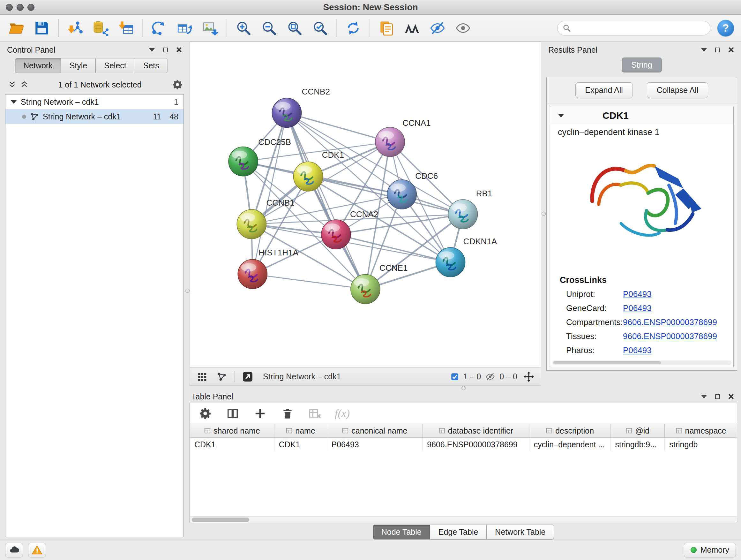 This screenshot has height=560, width=741. Describe the element at coordinates (375, 444) in the screenshot. I see `table-cell: P06493` at that location.